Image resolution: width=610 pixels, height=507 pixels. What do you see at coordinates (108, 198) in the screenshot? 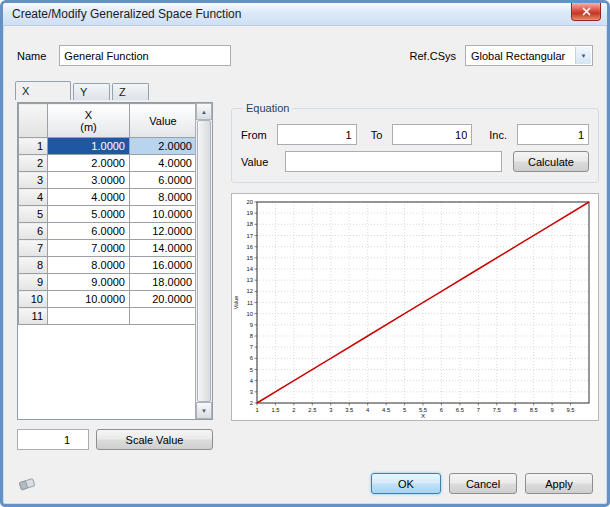
I see `table-row: 44.00008.0000` at bounding box center [108, 198].